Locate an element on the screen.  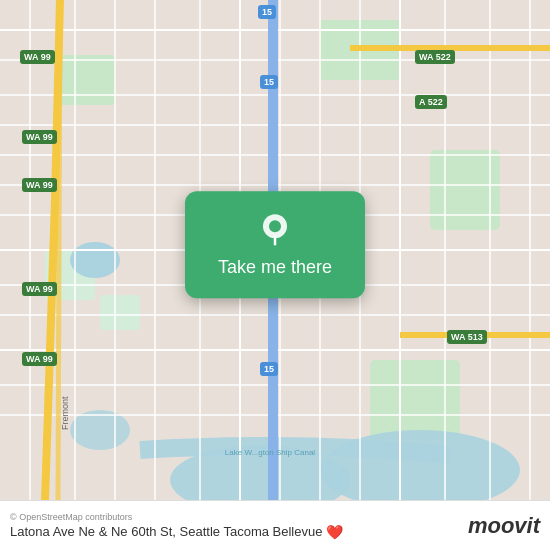
footer-info: © OpenStreetMap contributors Latona Ave … is located at coordinates (176, 526).